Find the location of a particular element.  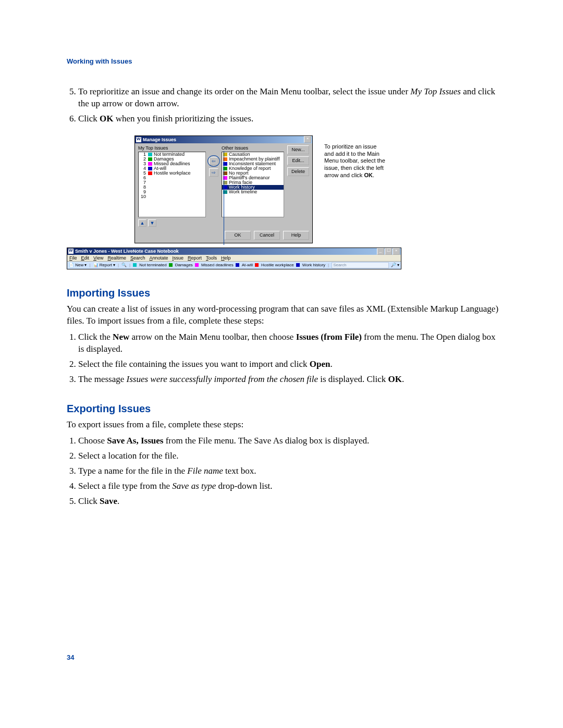

issue-pill: Missed deadlines is located at coordinates (214, 265).